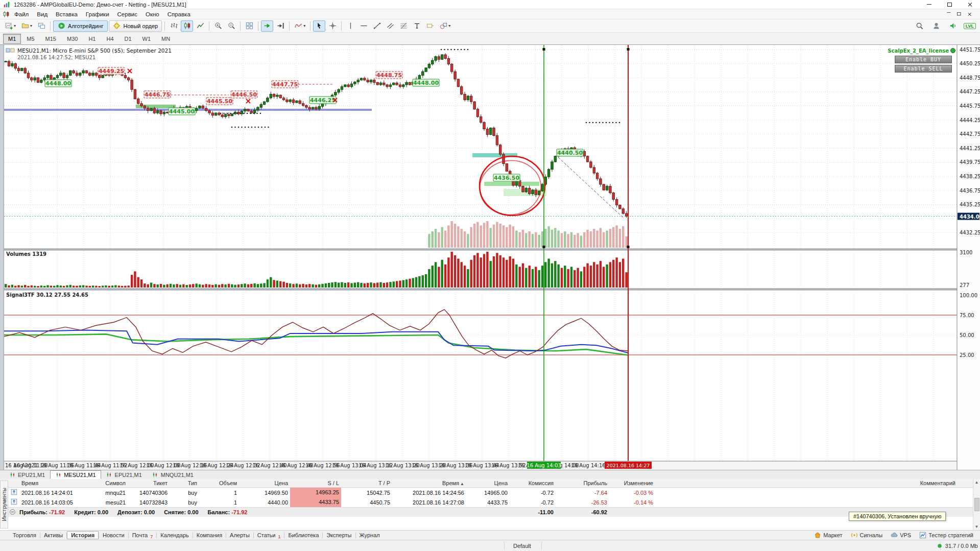 The width and height of the screenshot is (980, 551). Describe the element at coordinates (98, 14) in the screenshot. I see `menu-charts: Графики` at that location.